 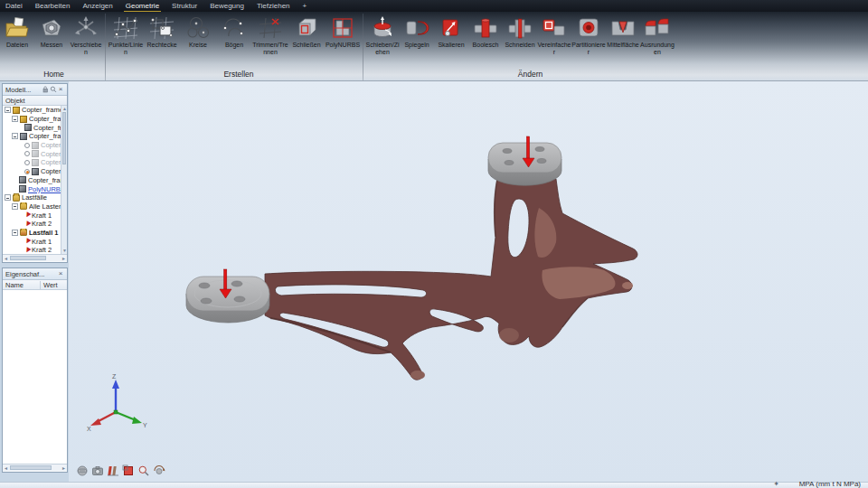 I want to click on zoom-icon, so click(x=144, y=471).